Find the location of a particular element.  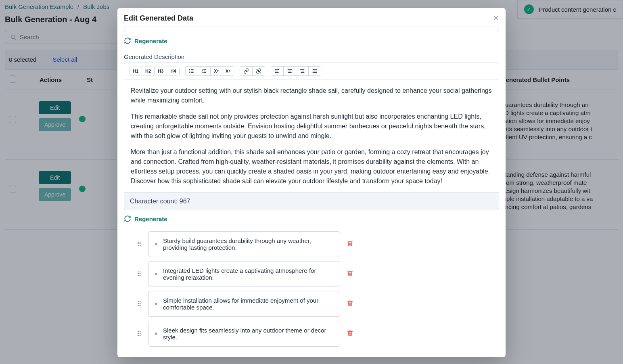

h3-button: H3 is located at coordinates (161, 71).